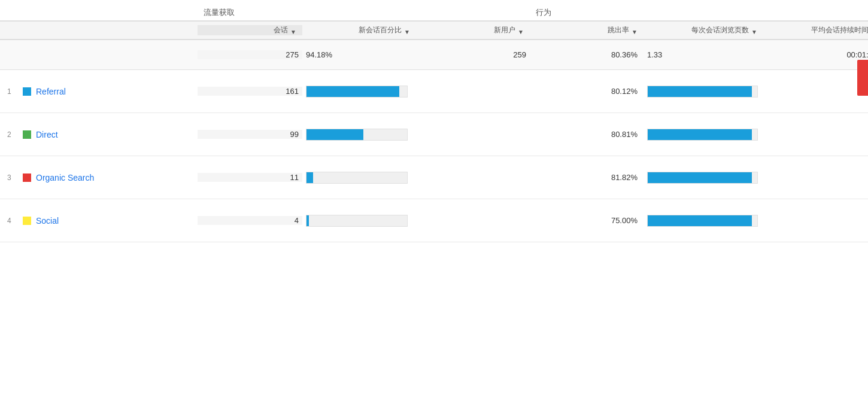 The width and height of the screenshot is (868, 414). What do you see at coordinates (99, 135) in the screenshot?
I see `row-label-1: 2 Direct` at bounding box center [99, 135].